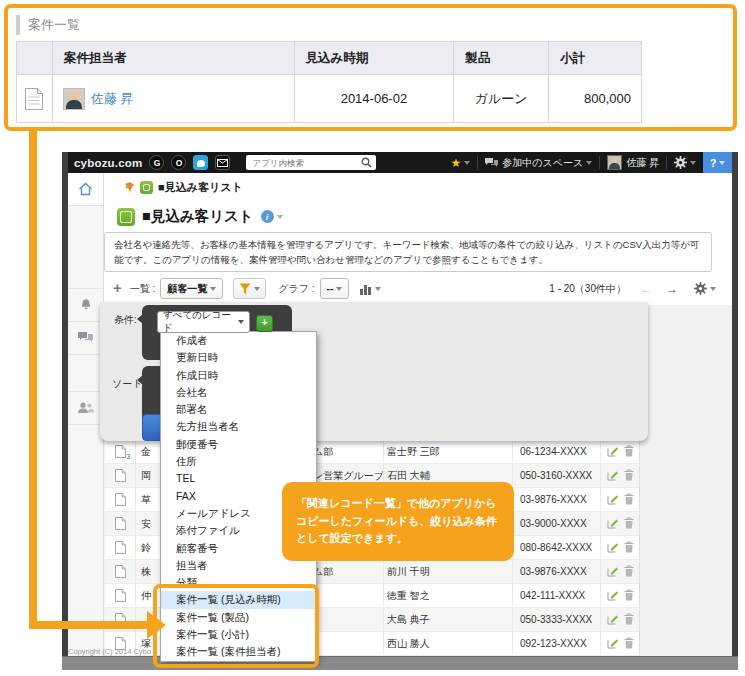 Image resolution: width=745 pixels, height=676 pixels. What do you see at coordinates (642, 163) in the screenshot?
I see `user-name-label: 佐藤 昇` at bounding box center [642, 163].